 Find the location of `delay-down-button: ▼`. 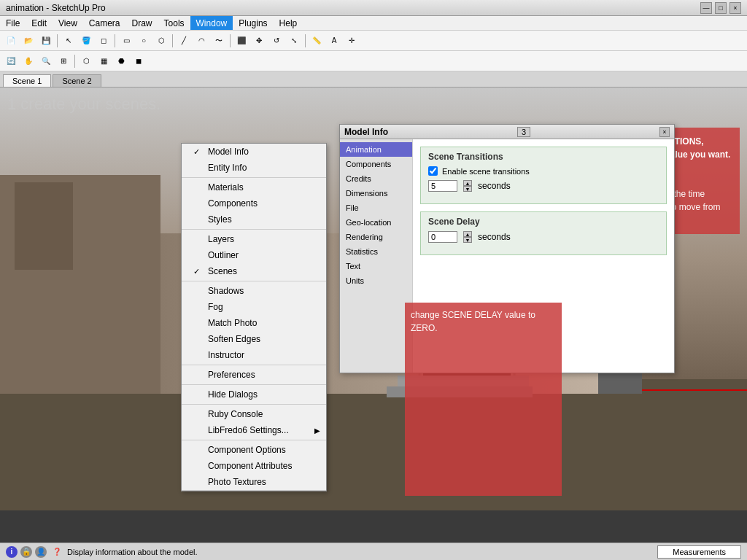

delay-down-button: ▼ is located at coordinates (468, 240).